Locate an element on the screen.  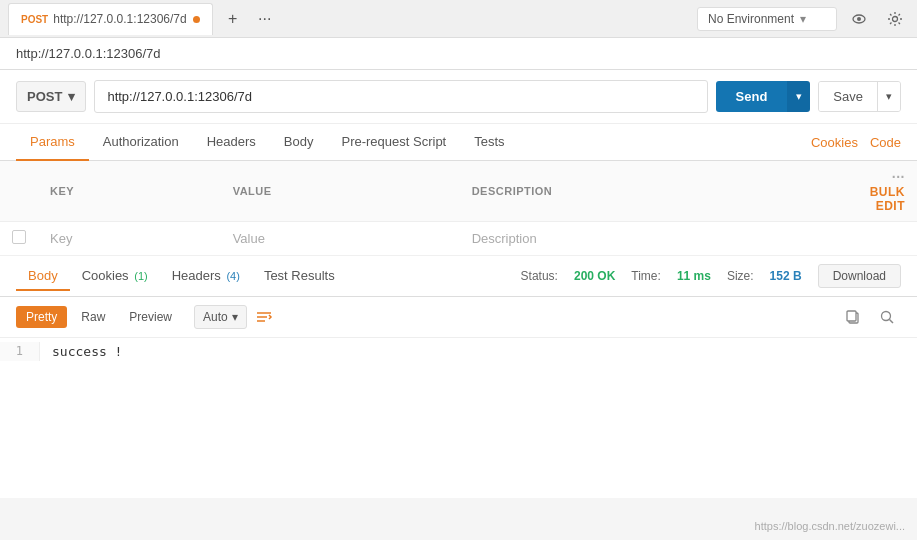
bulk-edit-link: Bulk Edit is located at coordinates (888, 199).